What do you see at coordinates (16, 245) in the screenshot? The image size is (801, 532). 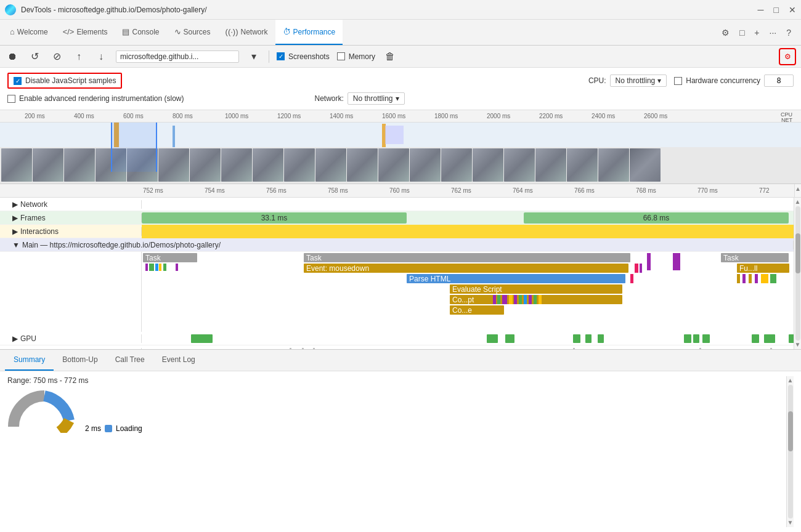 I see `main-track-arrow: ▼` at bounding box center [16, 245].